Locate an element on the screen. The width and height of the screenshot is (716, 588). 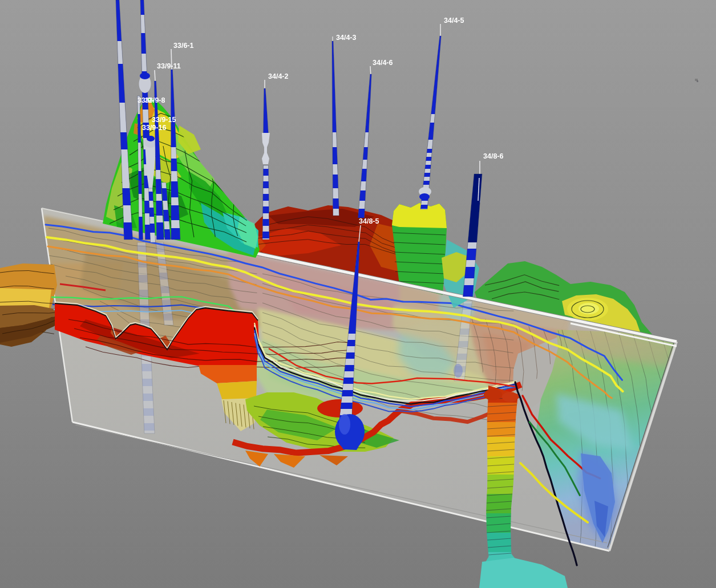
svg-text: 33/9-8 is located at coordinates (155, 100).